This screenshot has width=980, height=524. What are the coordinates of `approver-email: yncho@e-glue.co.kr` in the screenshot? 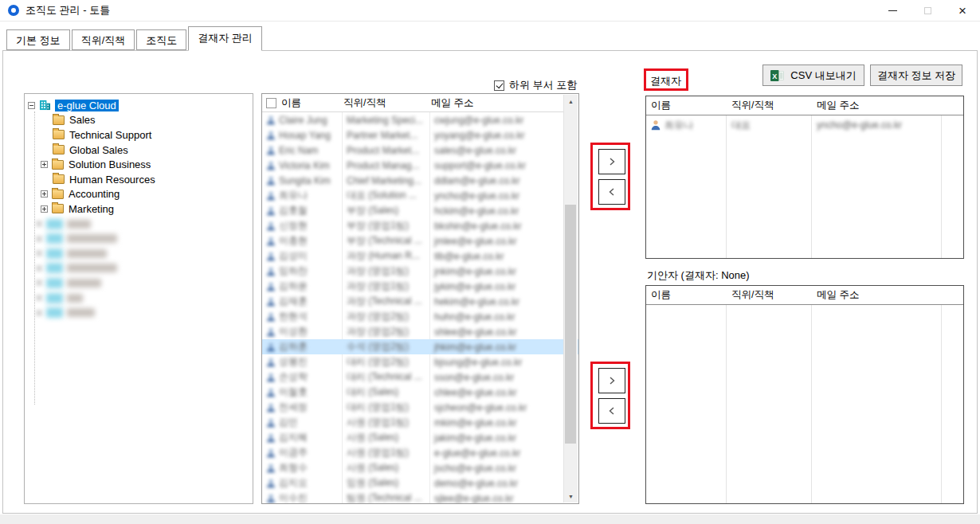 It's located at (857, 125).